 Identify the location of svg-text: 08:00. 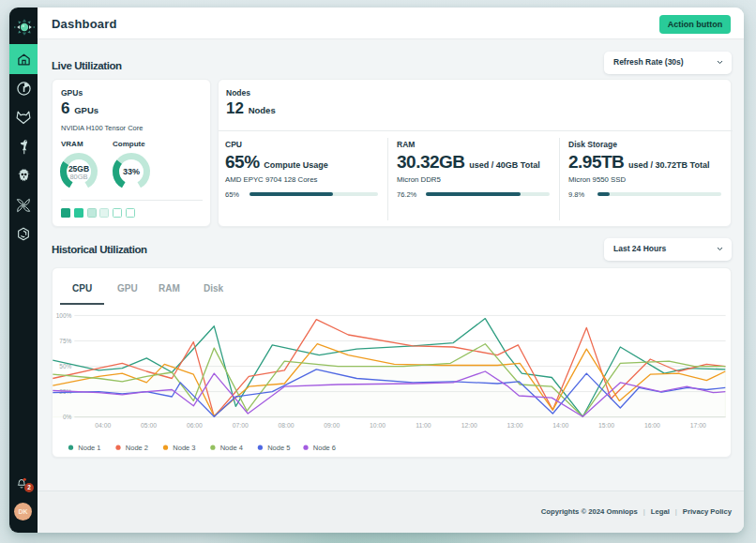
(285, 426).